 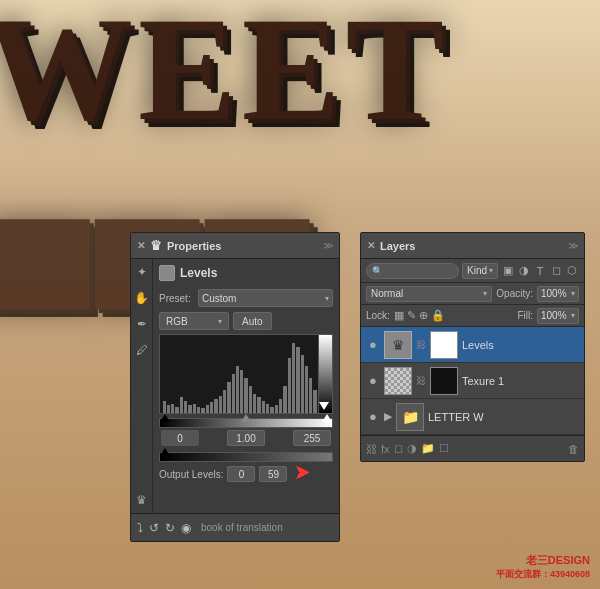 What do you see at coordinates (554, 316) in the screenshot?
I see `fill-value: 100%` at bounding box center [554, 316].